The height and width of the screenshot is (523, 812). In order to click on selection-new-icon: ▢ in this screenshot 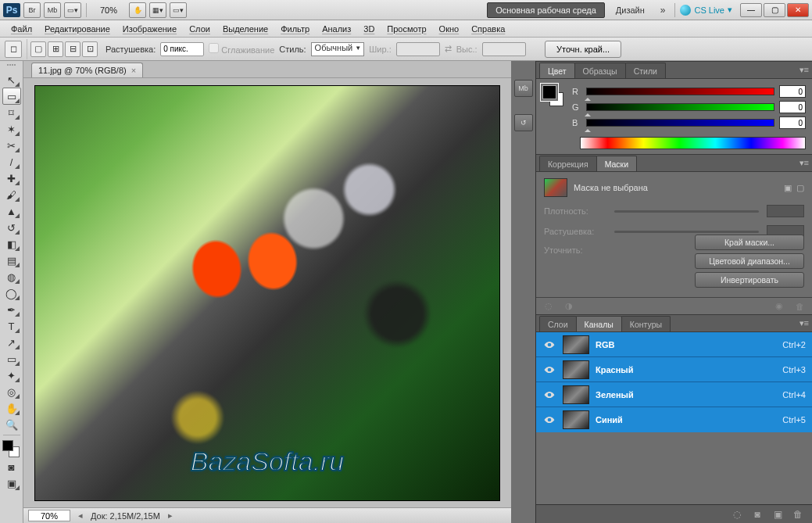, I will do `click(38, 49)`.